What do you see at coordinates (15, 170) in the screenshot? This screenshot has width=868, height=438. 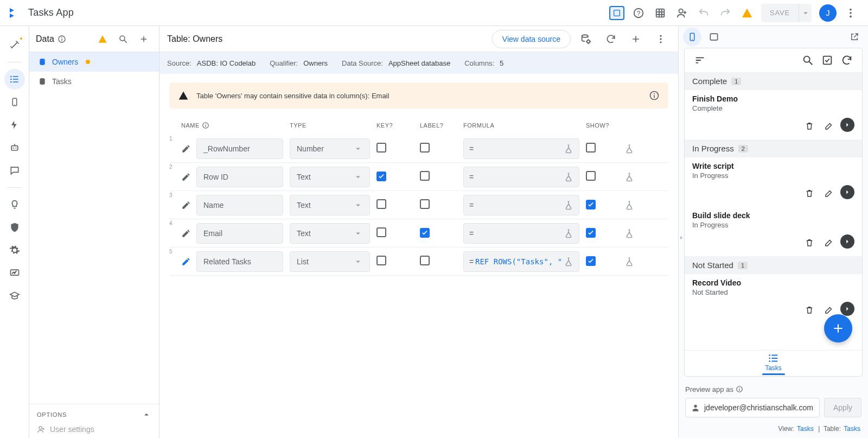 I see `rail-chat` at bounding box center [15, 170].